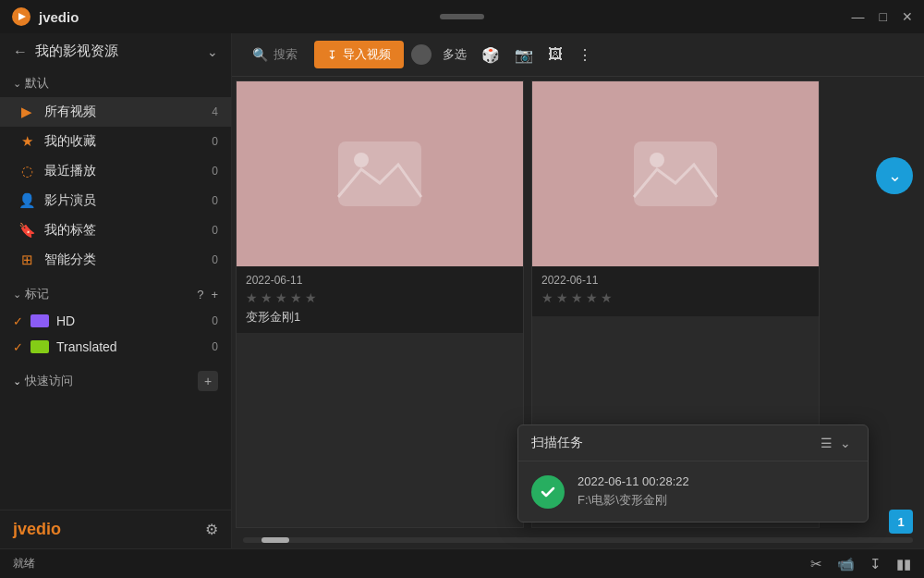 The width and height of the screenshot is (924, 578). What do you see at coordinates (876, 564) in the screenshot?
I see `download-icon: ↧` at bounding box center [876, 564].